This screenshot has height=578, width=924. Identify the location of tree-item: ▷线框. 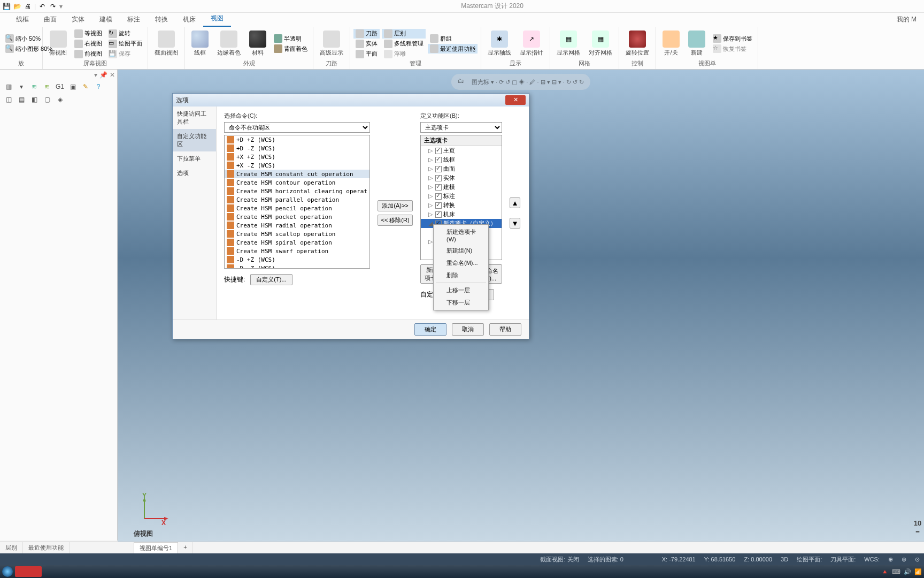
(461, 159).